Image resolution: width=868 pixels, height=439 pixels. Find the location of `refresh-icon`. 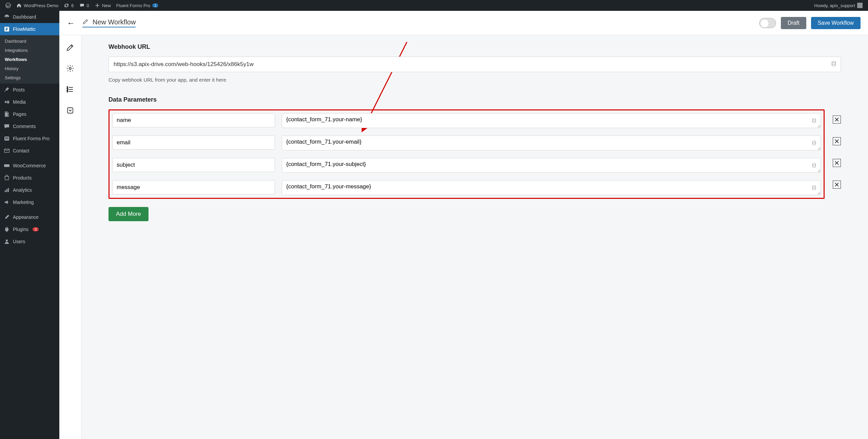

refresh-icon is located at coordinates (66, 5).